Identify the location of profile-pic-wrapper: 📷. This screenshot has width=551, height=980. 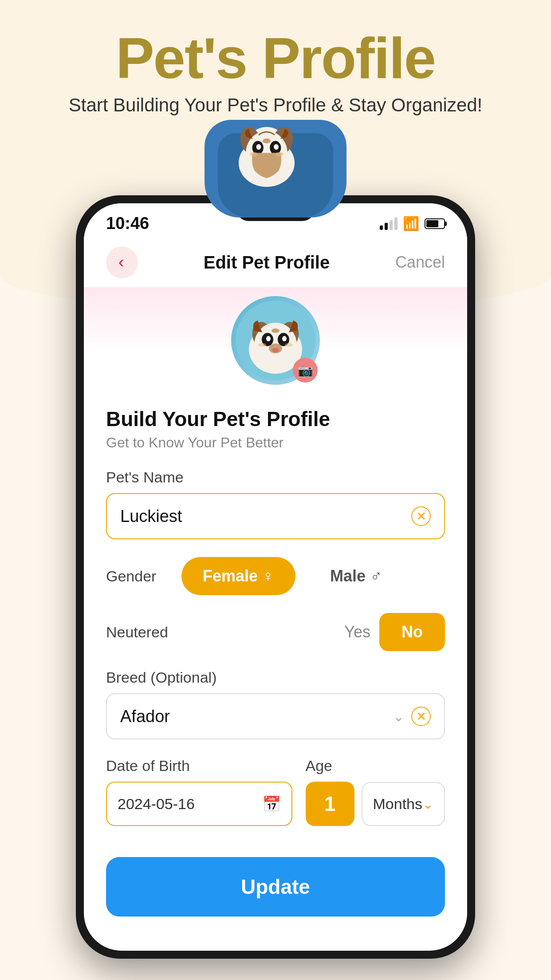
(276, 340).